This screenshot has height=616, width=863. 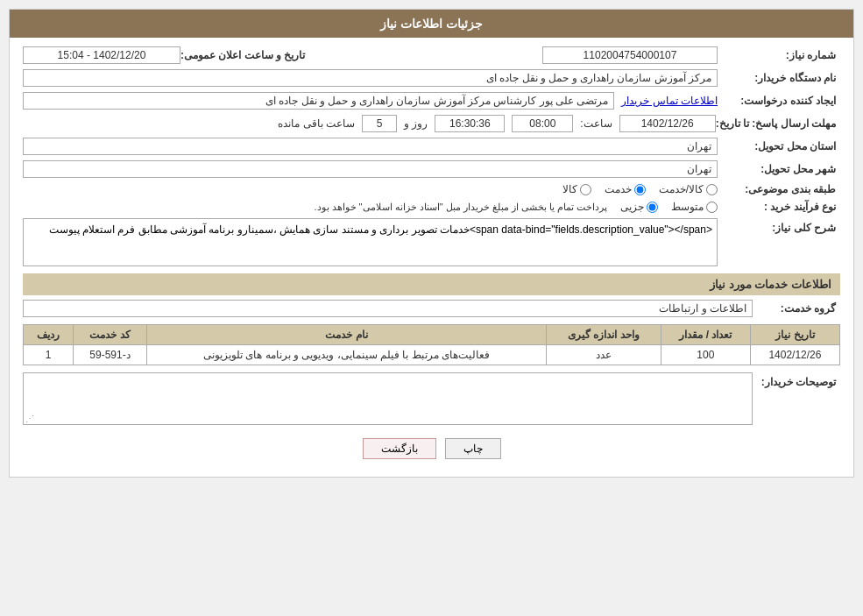 What do you see at coordinates (49, 335) in the screenshot?
I see `col-row: ردیف` at bounding box center [49, 335].